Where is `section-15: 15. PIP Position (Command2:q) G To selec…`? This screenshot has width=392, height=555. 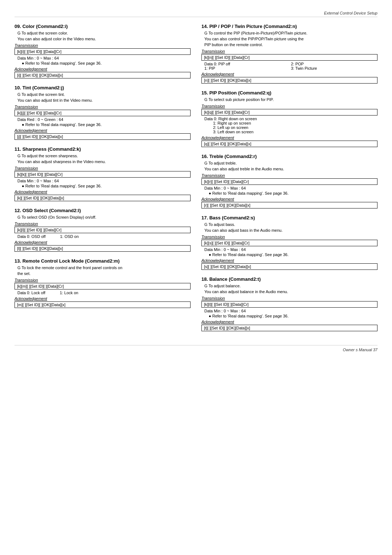 section-15: 15. PIP Position (Command2:q) G To selec… is located at coordinates (290, 118).